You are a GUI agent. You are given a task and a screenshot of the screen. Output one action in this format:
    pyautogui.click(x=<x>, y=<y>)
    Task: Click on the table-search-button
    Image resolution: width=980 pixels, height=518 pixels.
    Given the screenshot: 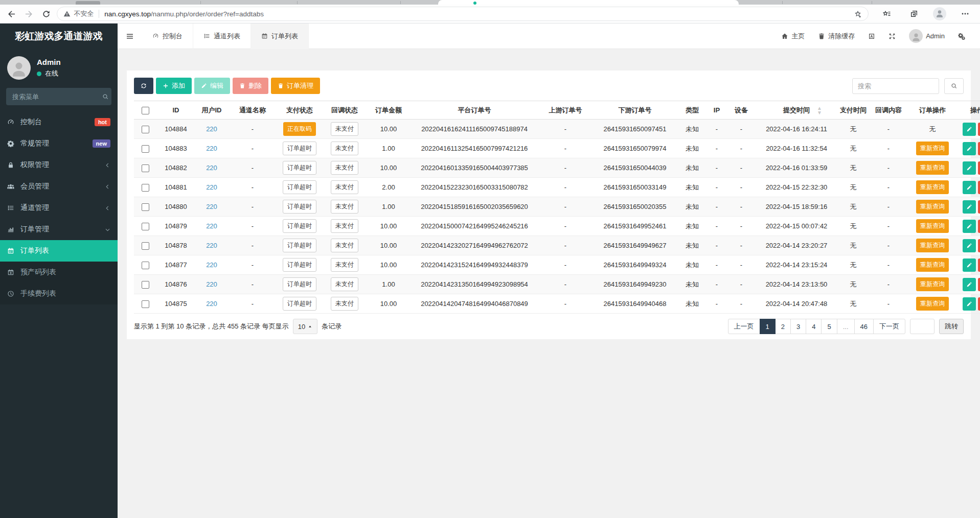 What is the action you would take?
    pyautogui.click(x=954, y=86)
    